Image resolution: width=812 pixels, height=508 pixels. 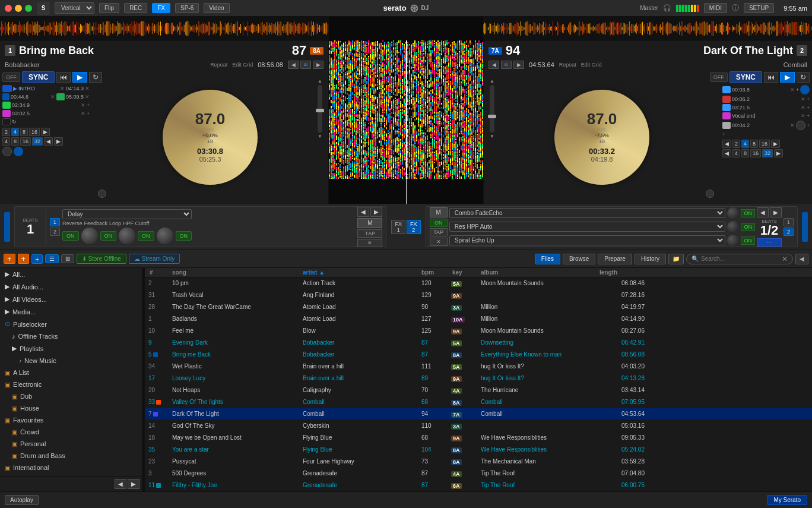 What do you see at coordinates (591, 65) in the screenshot?
I see `deck2-edit-grid: Edit Grid` at bounding box center [591, 65].